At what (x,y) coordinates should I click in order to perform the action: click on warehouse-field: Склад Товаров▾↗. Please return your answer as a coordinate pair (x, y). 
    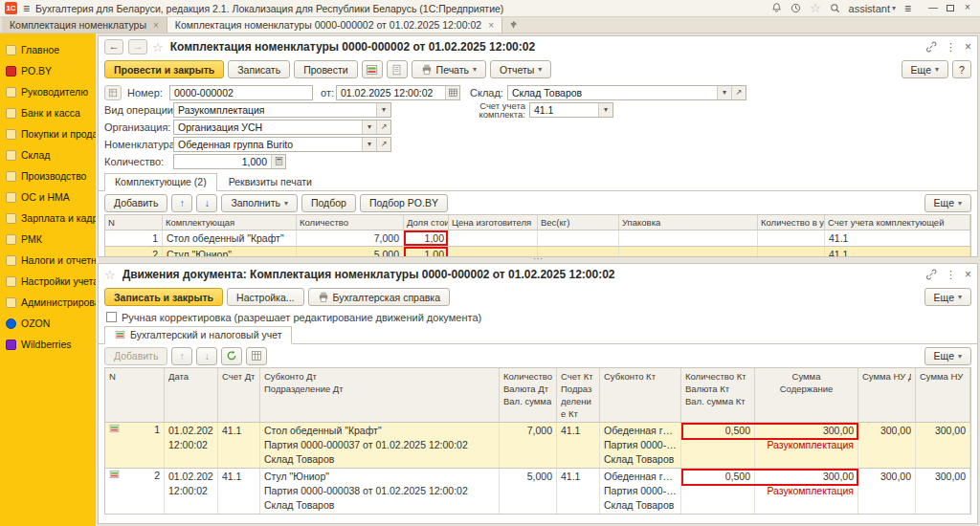
    Looking at the image, I should click on (627, 93).